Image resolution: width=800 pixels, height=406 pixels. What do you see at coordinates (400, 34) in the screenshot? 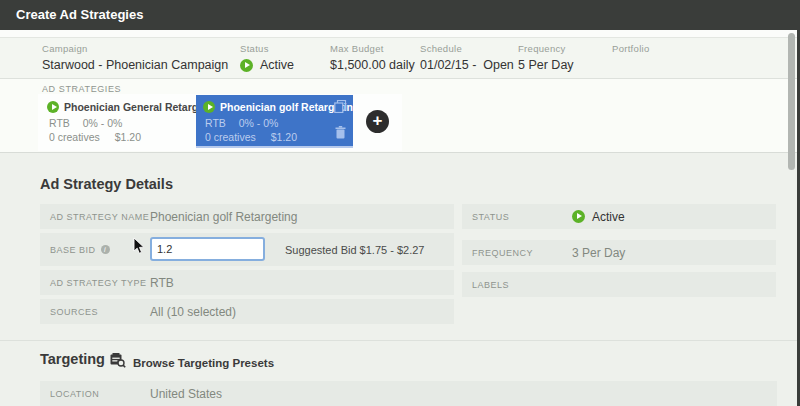
I see `sub-band` at bounding box center [400, 34].